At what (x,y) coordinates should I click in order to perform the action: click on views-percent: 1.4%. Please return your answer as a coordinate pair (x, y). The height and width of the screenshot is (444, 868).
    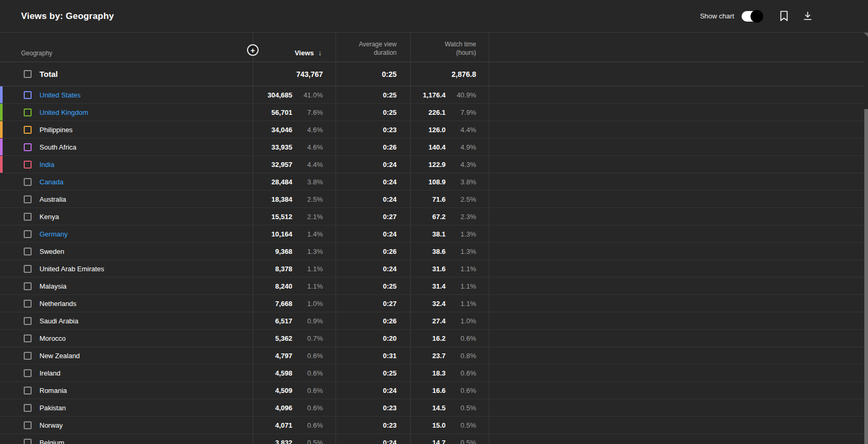
    Looking at the image, I should click on (311, 234).